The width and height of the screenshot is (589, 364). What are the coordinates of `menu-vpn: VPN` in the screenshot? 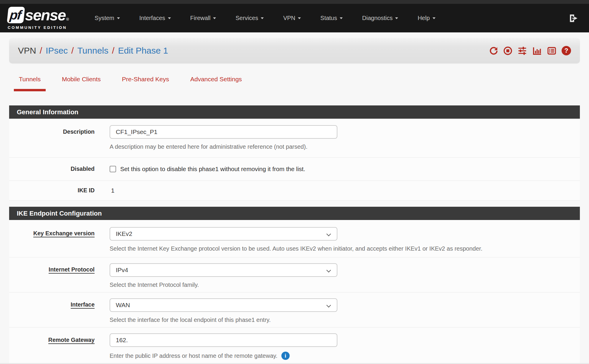 It's located at (292, 18).